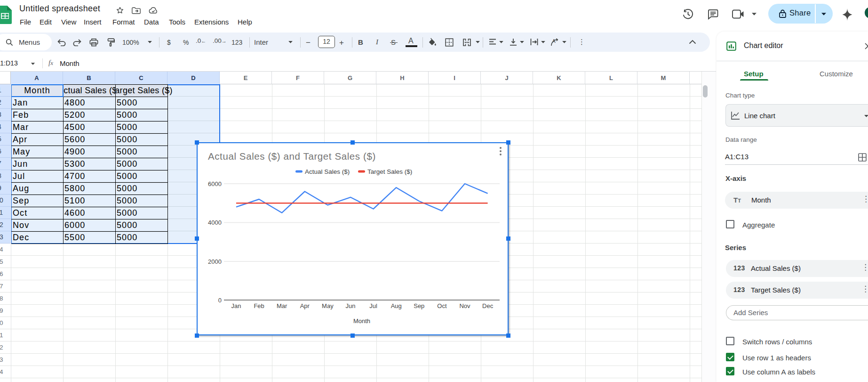  What do you see at coordinates (374, 306) in the screenshot?
I see `svg-text: Jul` at bounding box center [374, 306].